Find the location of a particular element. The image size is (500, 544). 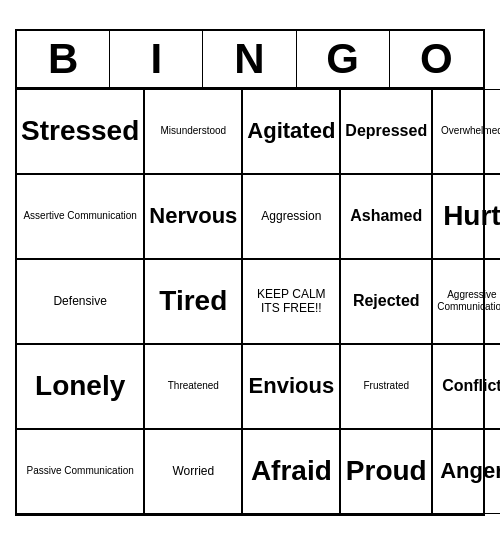

bingo-header: BINGO is located at coordinates (250, 60).